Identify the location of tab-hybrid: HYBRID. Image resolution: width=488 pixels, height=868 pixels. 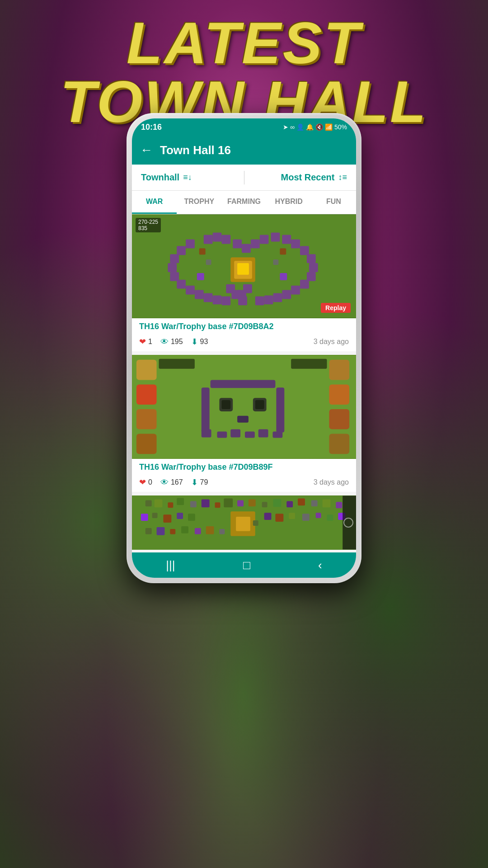
(289, 203).